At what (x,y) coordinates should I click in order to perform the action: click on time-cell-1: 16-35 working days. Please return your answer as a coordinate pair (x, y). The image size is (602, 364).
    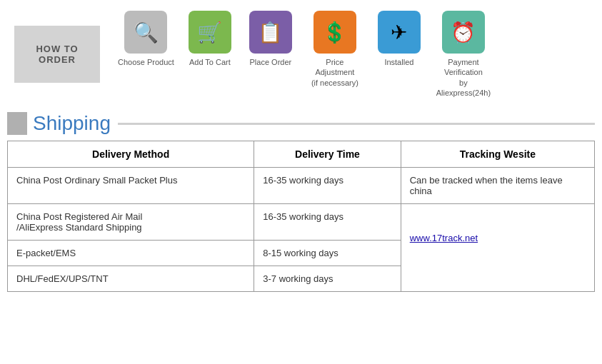
    Looking at the image, I should click on (328, 223).